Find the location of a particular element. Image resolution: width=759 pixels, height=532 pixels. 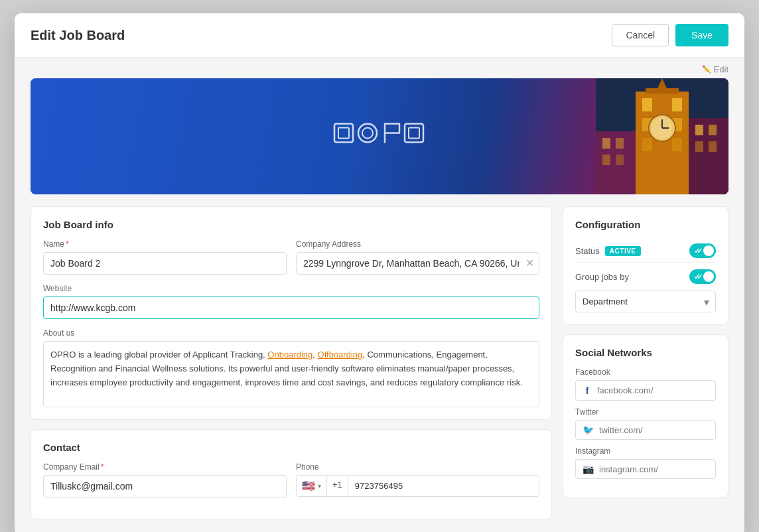

email-input is located at coordinates (165, 486).